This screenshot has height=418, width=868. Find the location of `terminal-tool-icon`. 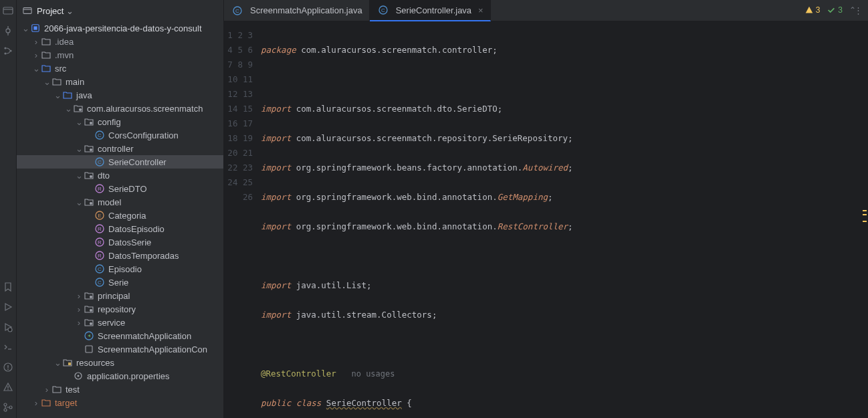

terminal-tool-icon is located at coordinates (8, 347).